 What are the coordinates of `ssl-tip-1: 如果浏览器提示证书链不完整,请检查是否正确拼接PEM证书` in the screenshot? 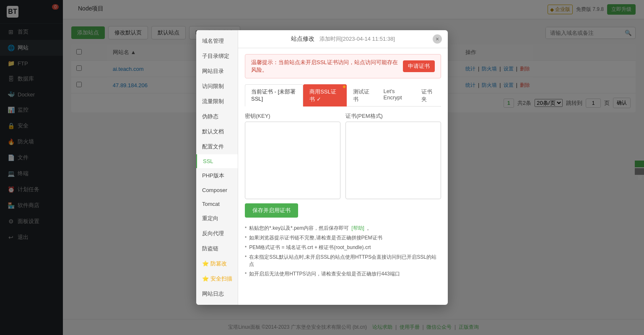 It's located at (343, 238).